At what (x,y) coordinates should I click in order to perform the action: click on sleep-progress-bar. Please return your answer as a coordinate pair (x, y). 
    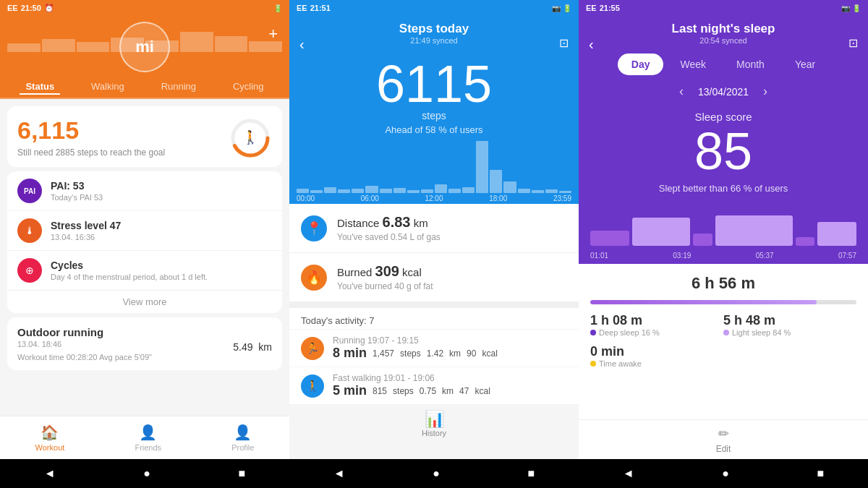
    Looking at the image, I should click on (723, 302).